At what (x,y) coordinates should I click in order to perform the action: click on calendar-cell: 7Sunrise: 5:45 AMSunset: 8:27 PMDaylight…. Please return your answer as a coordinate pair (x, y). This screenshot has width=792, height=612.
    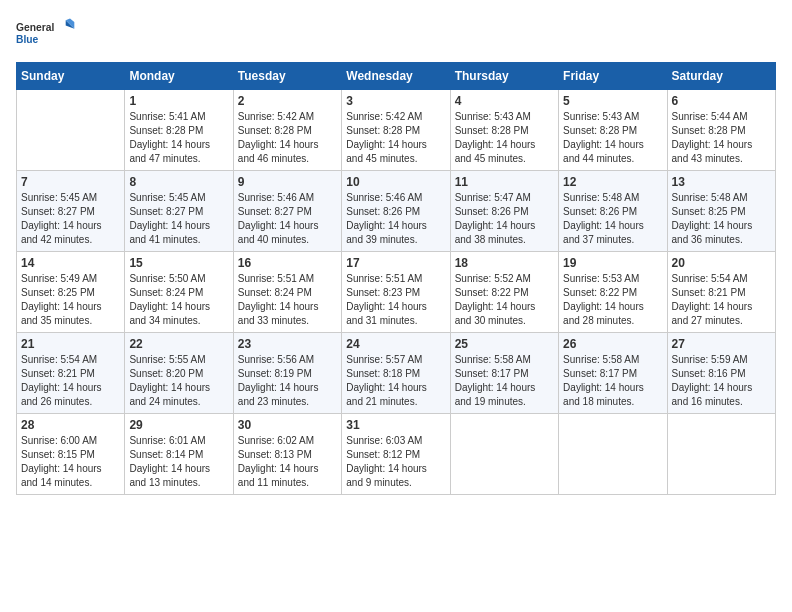
    Looking at the image, I should click on (71, 212).